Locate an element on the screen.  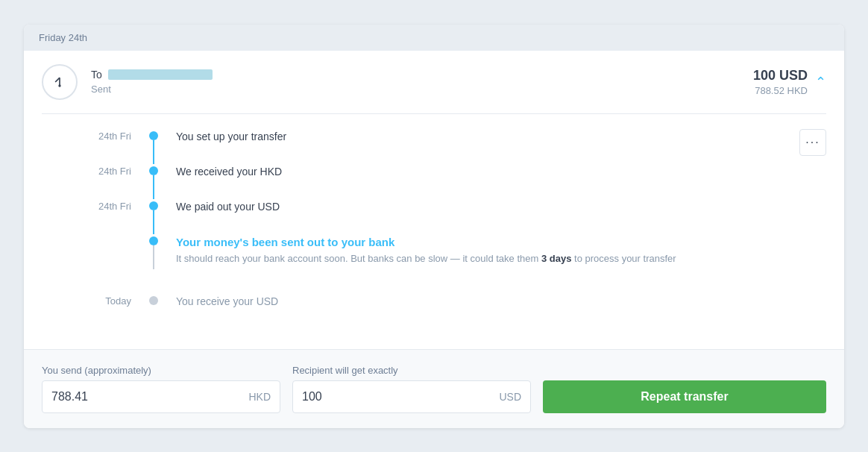
send-field: You send (approximately) HKD is located at coordinates (161, 389).